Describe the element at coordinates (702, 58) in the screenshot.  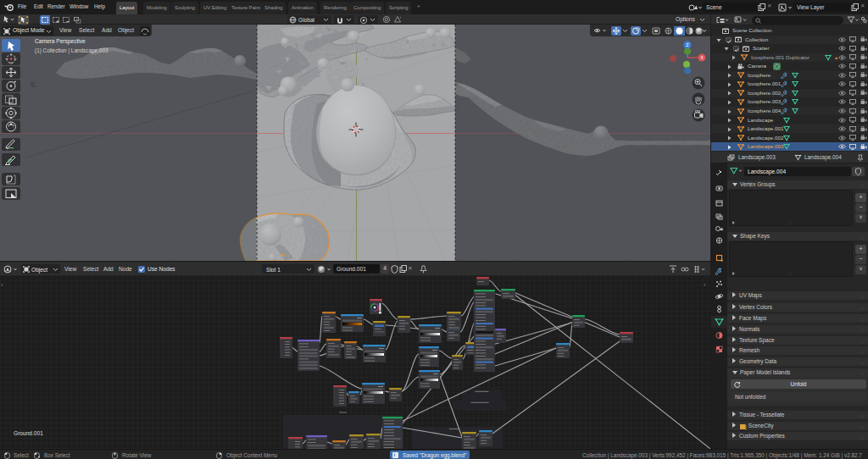
I see `svg-text: X` at that location.